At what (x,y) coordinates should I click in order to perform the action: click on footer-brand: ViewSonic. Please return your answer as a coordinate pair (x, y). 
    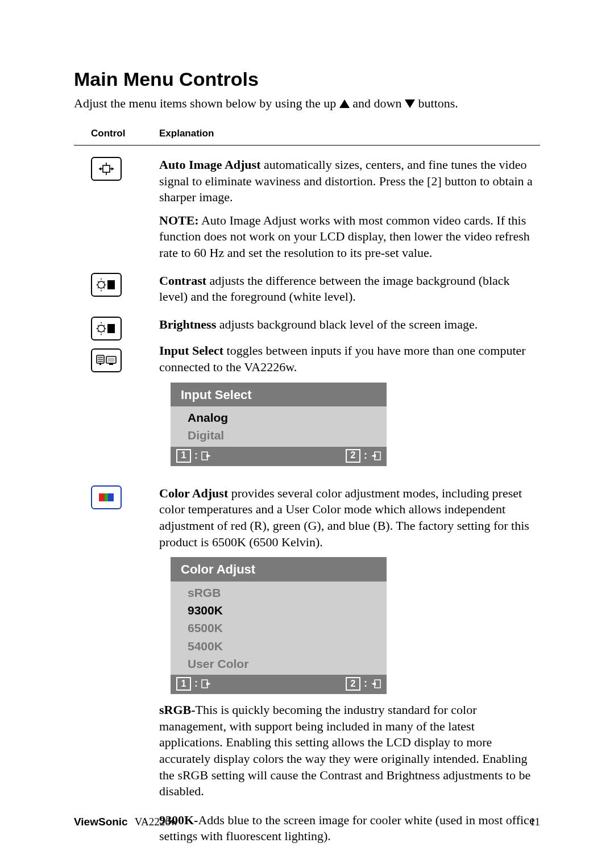
    Looking at the image, I should click on (101, 822).